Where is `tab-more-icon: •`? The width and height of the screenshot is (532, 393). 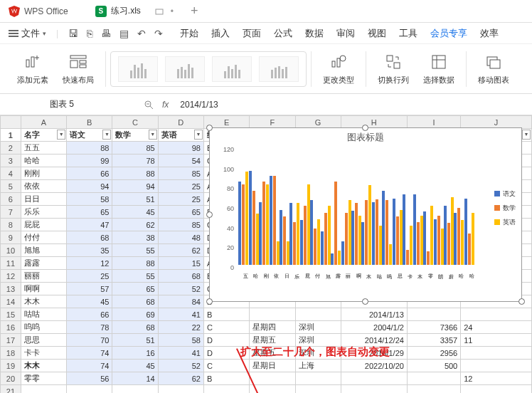 tab-more-icon: • is located at coordinates (172, 11).